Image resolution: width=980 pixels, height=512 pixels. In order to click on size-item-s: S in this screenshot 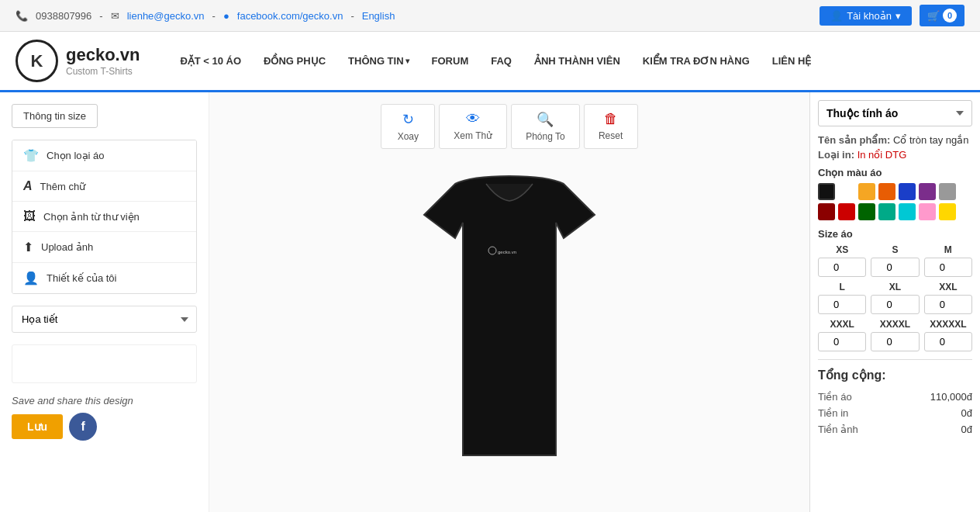, I will do `click(895, 261)`.